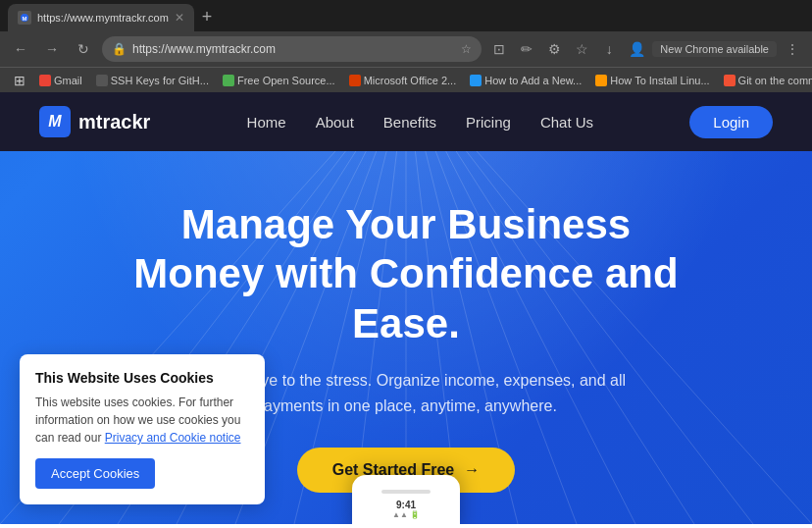 This screenshot has height=528, width=812. Describe the element at coordinates (765, 80) in the screenshot. I see `bookmark-git: Git on the comma...` at that location.